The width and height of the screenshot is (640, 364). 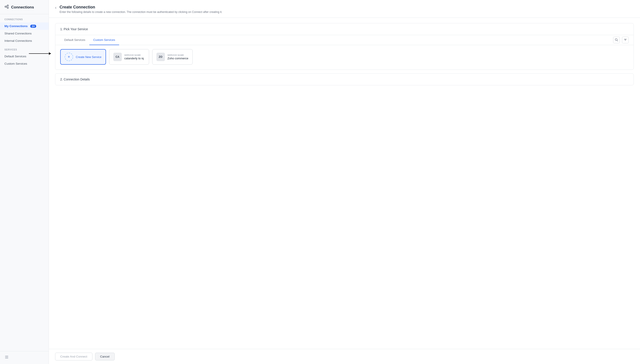 I want to click on footer: Create And Connect Cancel, so click(x=344, y=356).